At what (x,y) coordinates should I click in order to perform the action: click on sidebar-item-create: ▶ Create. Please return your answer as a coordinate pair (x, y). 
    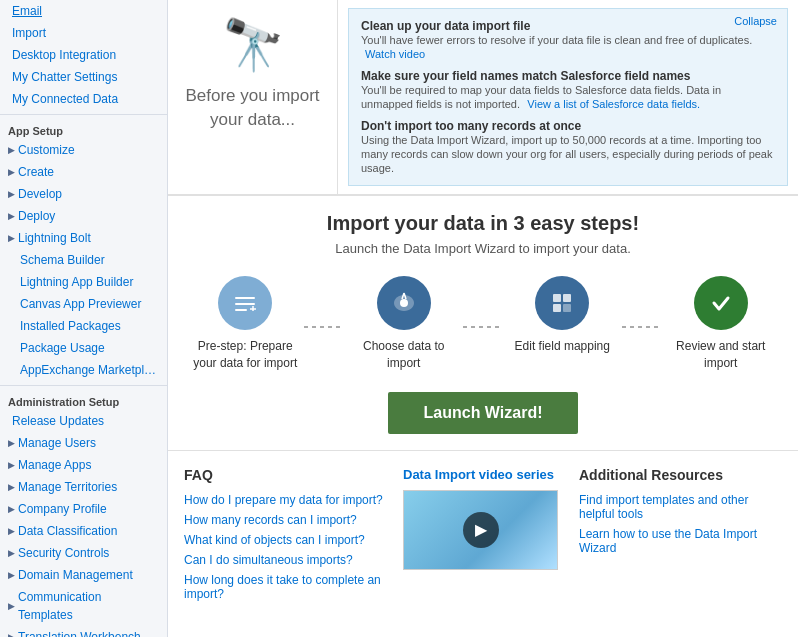
    Looking at the image, I should click on (84, 172).